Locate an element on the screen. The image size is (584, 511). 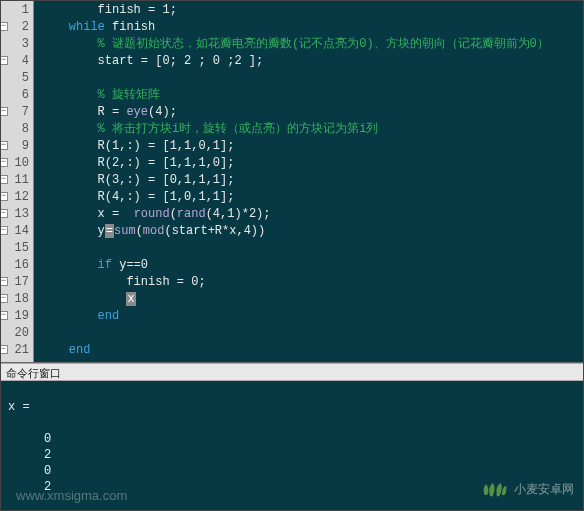
code-line: y=sum(mod(start+R*x,4)) is located at coordinates (312, 232).